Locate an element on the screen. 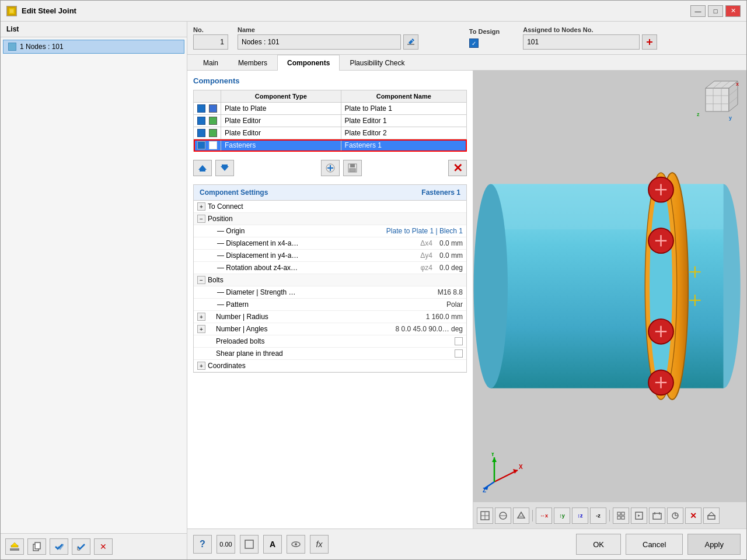 This screenshot has height=560, width=747. rotation-row: — Rotation about z4-ax… φz4 0.0 deg is located at coordinates (330, 268).